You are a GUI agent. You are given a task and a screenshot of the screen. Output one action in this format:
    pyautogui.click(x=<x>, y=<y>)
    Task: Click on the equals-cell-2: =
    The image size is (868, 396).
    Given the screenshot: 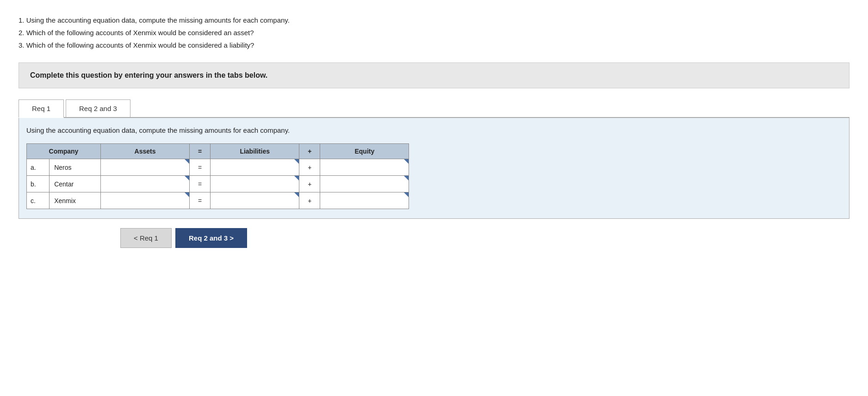 What is the action you would take?
    pyautogui.click(x=200, y=201)
    